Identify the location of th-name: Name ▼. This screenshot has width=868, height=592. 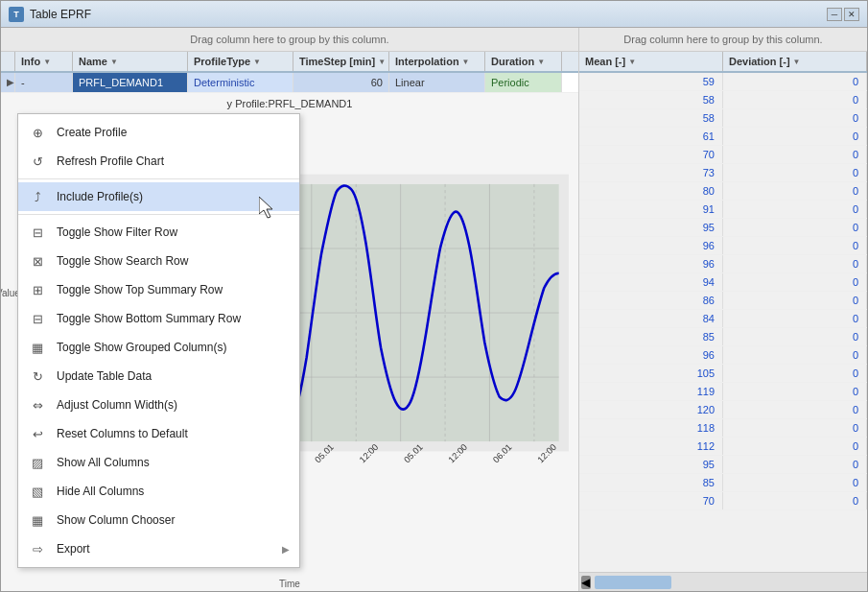
(130, 61).